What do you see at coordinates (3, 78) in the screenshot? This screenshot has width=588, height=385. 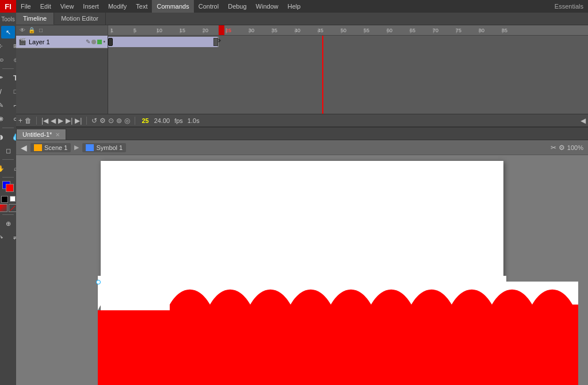 I see `pen-tool: ✒` at bounding box center [3, 78].